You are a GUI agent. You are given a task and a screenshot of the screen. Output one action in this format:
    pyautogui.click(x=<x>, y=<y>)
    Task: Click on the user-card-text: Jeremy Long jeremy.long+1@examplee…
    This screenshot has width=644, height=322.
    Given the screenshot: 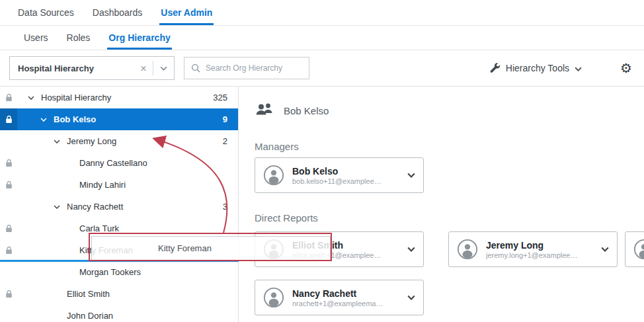 What is the action you would take?
    pyautogui.click(x=532, y=249)
    